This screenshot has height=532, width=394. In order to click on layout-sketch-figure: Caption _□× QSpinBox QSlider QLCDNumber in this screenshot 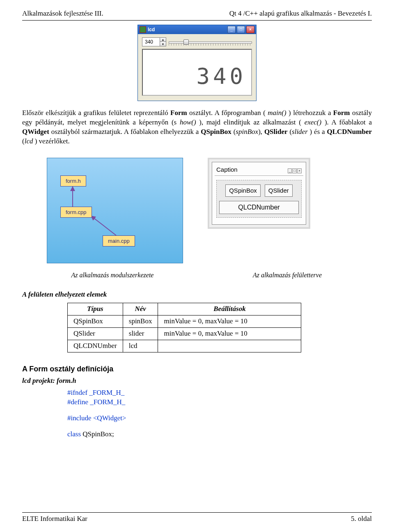, I will do `click(259, 193)`.